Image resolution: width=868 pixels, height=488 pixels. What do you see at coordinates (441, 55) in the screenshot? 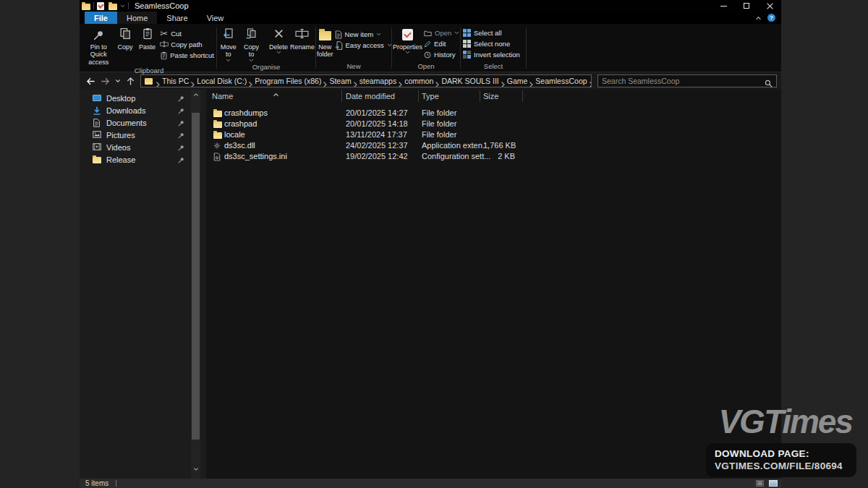
I see `history-button: History` at bounding box center [441, 55].